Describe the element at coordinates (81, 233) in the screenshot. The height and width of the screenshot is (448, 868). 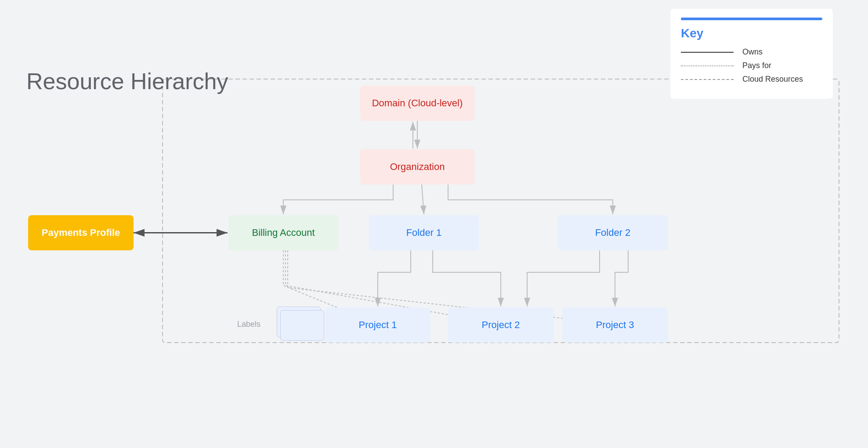
I see `payments-profile-node: Payments Profile` at that location.